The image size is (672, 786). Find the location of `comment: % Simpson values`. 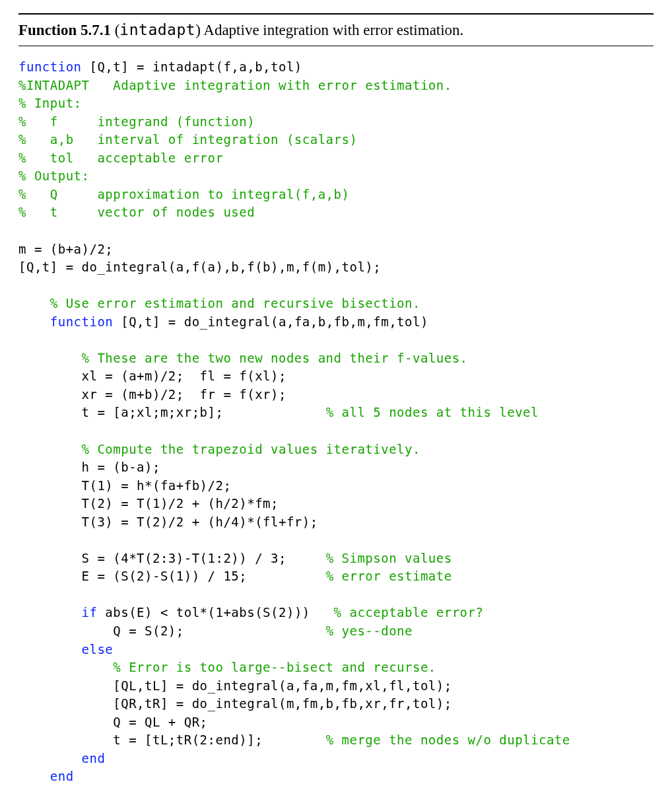

comment: % Simpson values is located at coordinates (389, 558).